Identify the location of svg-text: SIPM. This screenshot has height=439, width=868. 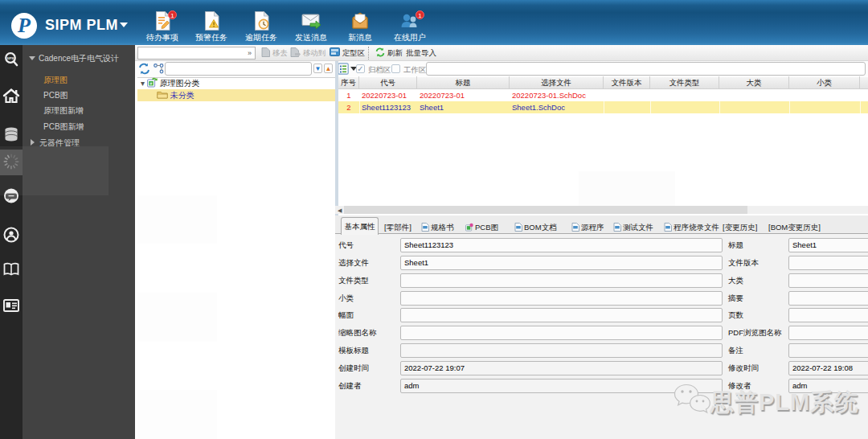
(11, 59).